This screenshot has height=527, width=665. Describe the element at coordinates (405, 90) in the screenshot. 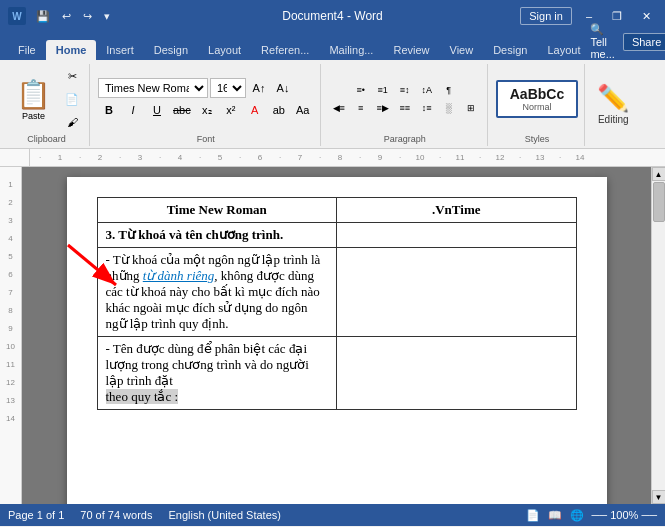

I see `para-row1: ≡• ≡1 ≡↕ ↕A ¶` at that location.